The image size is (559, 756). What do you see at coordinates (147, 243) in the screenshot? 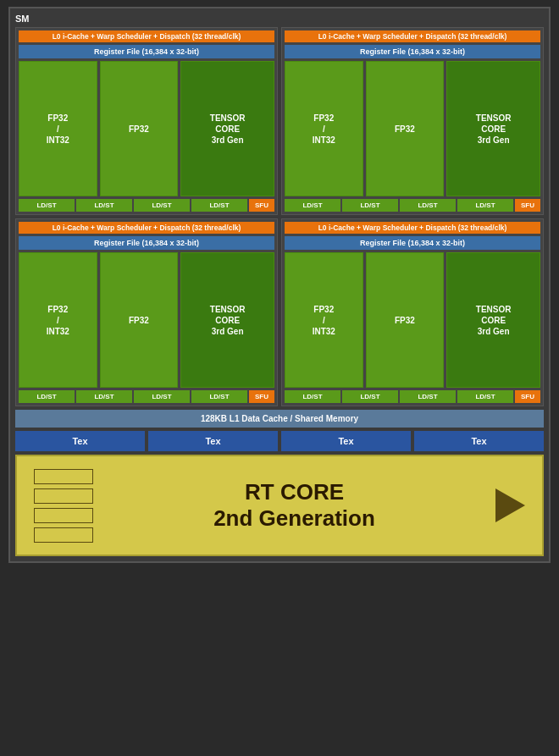
I see `register-file-3: Register File (16,384 x 32-bit)` at bounding box center [147, 243].